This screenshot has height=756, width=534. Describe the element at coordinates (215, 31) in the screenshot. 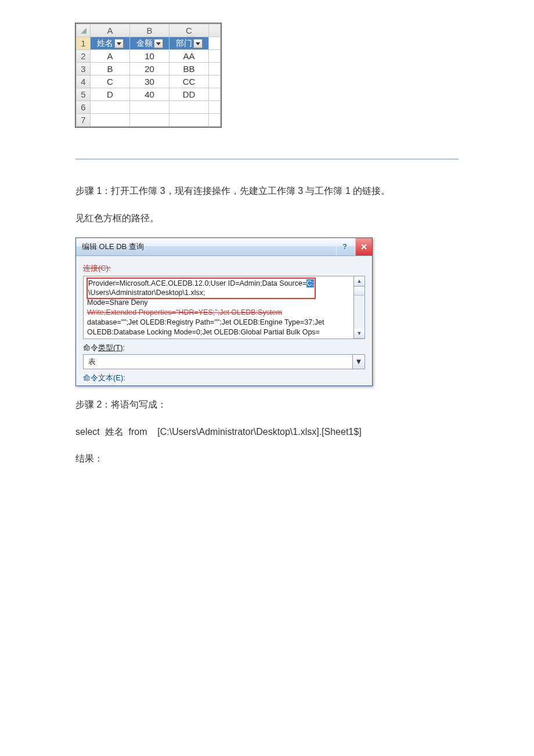

I see `col-header-extra` at that location.